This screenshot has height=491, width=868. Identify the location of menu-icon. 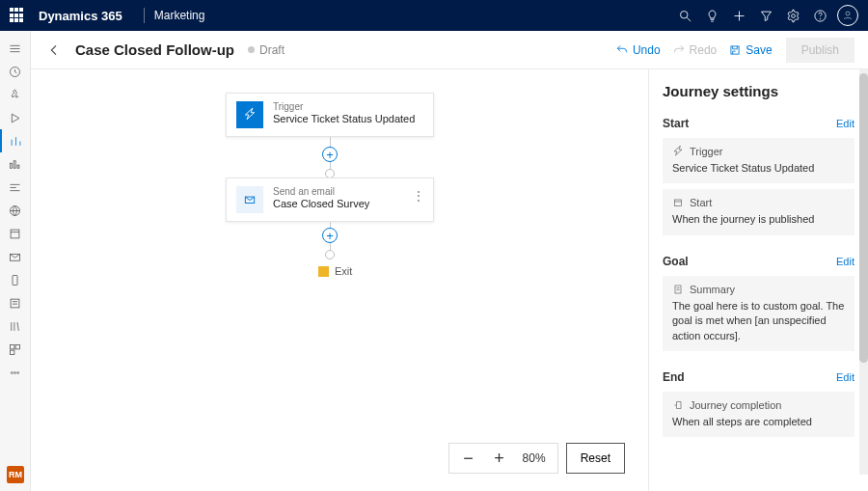
(15, 48).